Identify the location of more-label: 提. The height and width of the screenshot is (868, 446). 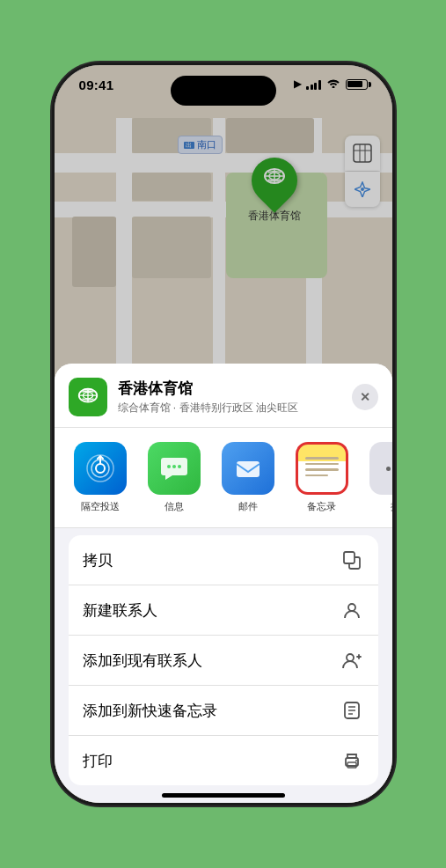
(391, 507).